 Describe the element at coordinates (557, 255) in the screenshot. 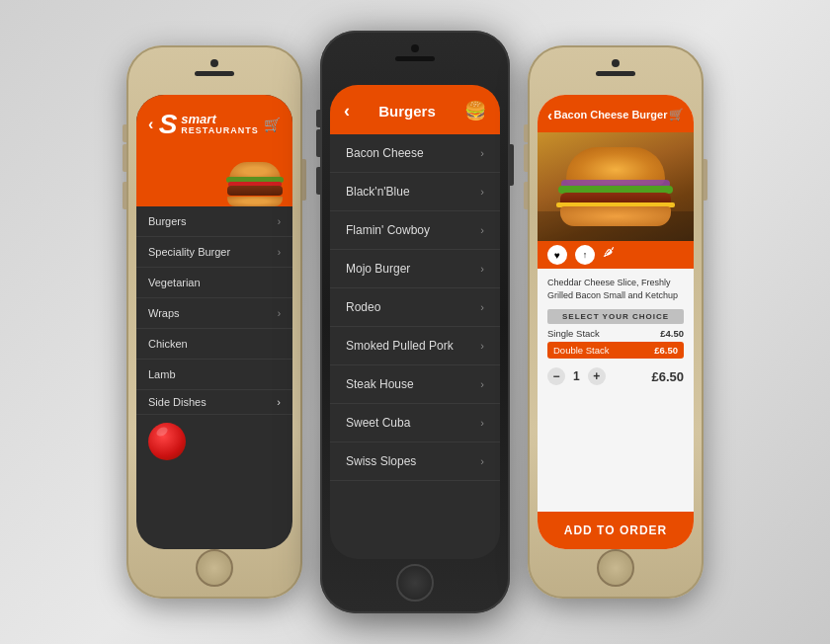

I see `favorite-button: ♥` at that location.